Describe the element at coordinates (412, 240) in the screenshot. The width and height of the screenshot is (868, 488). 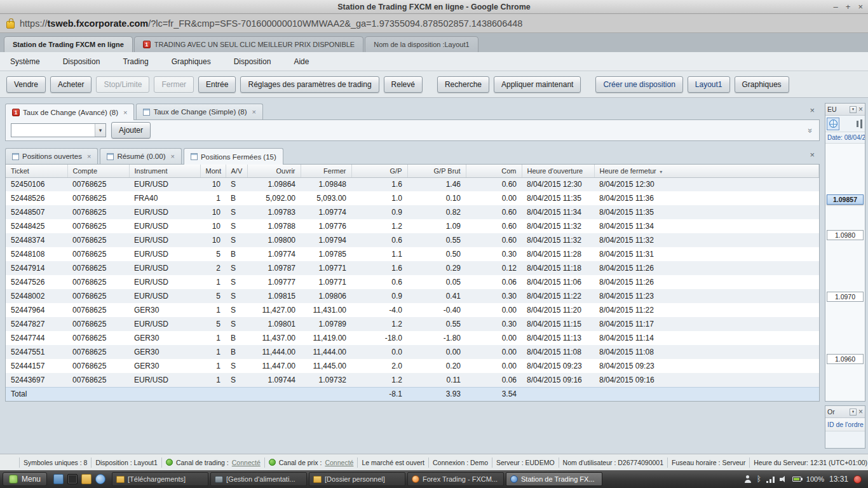
I see `position-row: 52448374 00768625 EUR/USD 10 S 1.09800 1…` at that location.